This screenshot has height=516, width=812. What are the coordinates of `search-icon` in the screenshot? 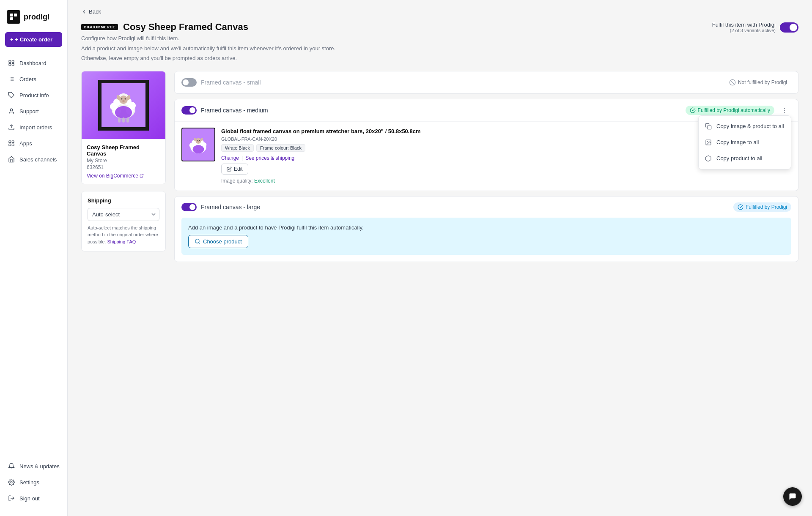 It's located at (198, 241).